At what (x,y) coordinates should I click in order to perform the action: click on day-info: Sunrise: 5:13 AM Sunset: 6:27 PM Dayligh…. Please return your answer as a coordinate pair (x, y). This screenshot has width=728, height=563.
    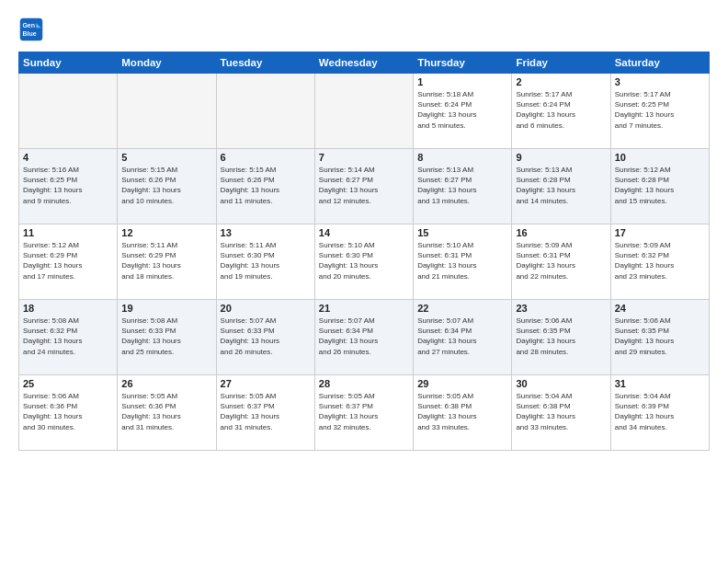
    Looking at the image, I should click on (462, 186).